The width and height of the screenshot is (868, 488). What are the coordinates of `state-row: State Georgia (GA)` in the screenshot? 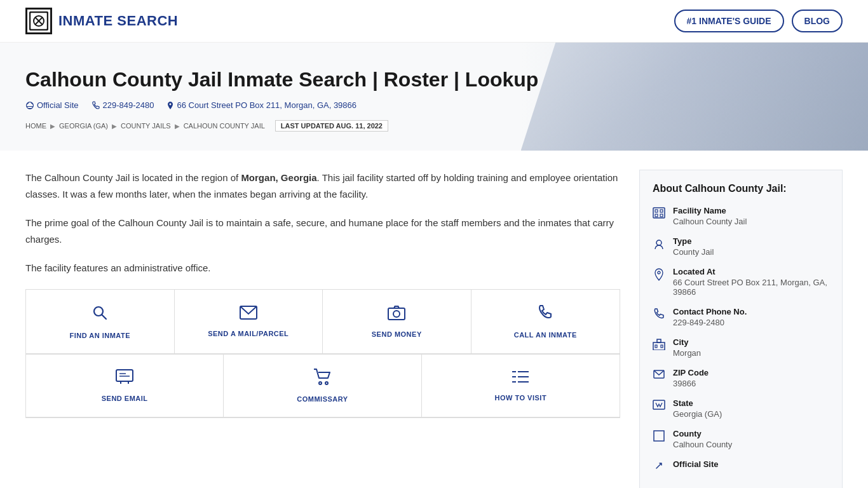 It's located at (741, 409).